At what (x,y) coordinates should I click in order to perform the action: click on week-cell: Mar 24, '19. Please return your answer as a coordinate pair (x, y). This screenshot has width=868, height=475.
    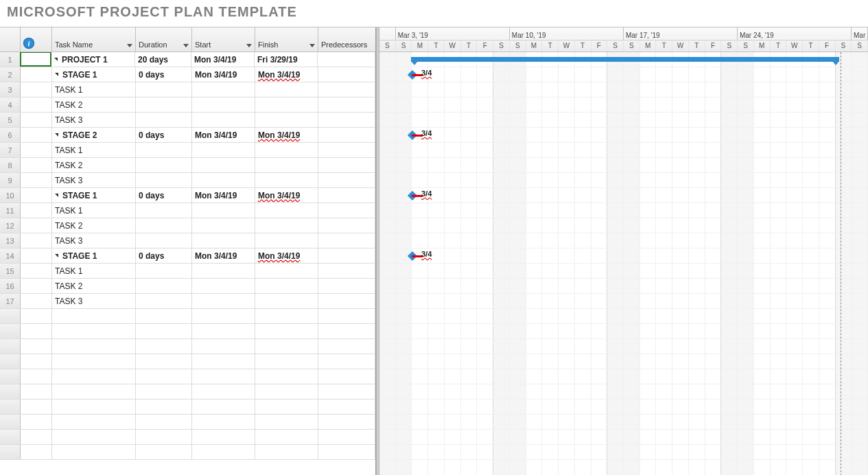
    Looking at the image, I should click on (795, 34).